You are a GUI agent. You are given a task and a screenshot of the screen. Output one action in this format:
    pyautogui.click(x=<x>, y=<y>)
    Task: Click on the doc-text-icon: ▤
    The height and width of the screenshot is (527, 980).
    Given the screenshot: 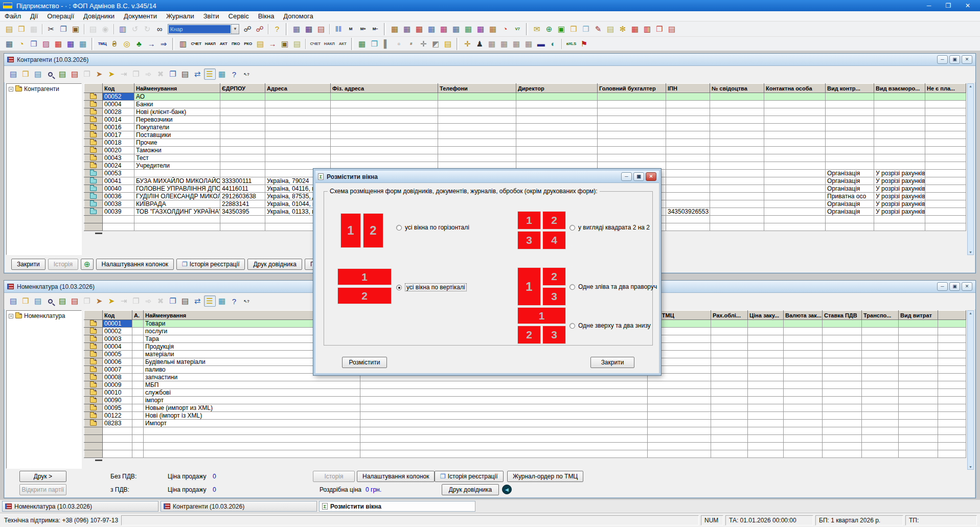 What is the action you would take?
    pyautogui.click(x=185, y=74)
    